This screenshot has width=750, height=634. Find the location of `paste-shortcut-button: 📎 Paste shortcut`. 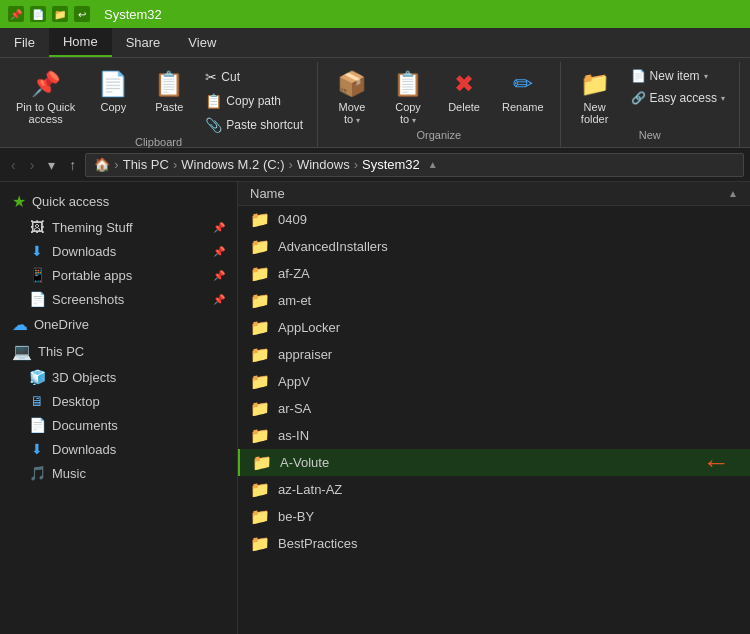

paste-shortcut-button: 📎 Paste shortcut is located at coordinates (254, 125).